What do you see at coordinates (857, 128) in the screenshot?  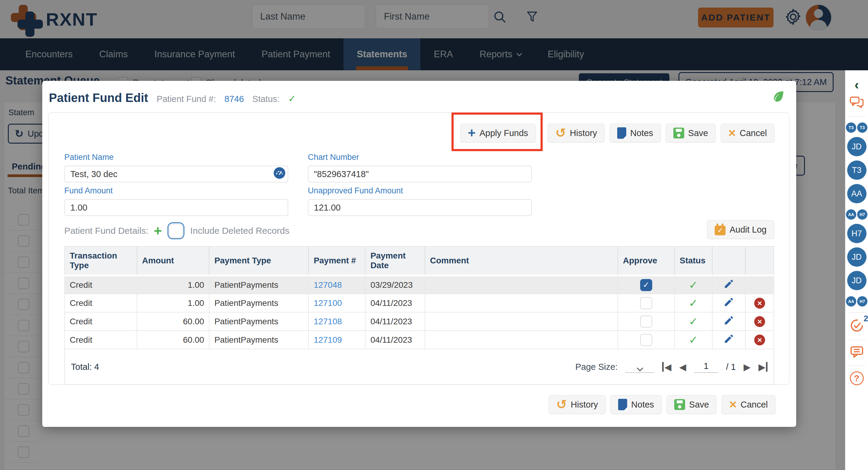 I see `avatar-pair: T3 T3` at bounding box center [857, 128].